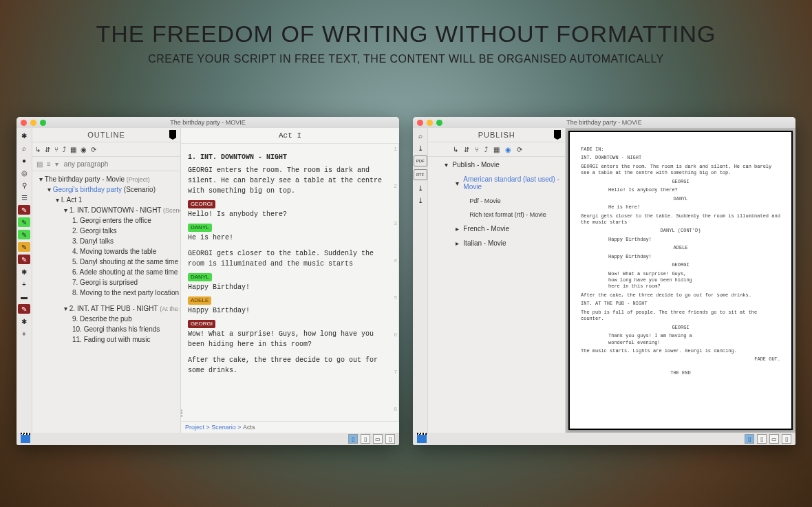 The image size is (812, 507). What do you see at coordinates (106, 293) in the screenshot?
I see `tree-leaf: 8. Moving to the next party location` at bounding box center [106, 293].